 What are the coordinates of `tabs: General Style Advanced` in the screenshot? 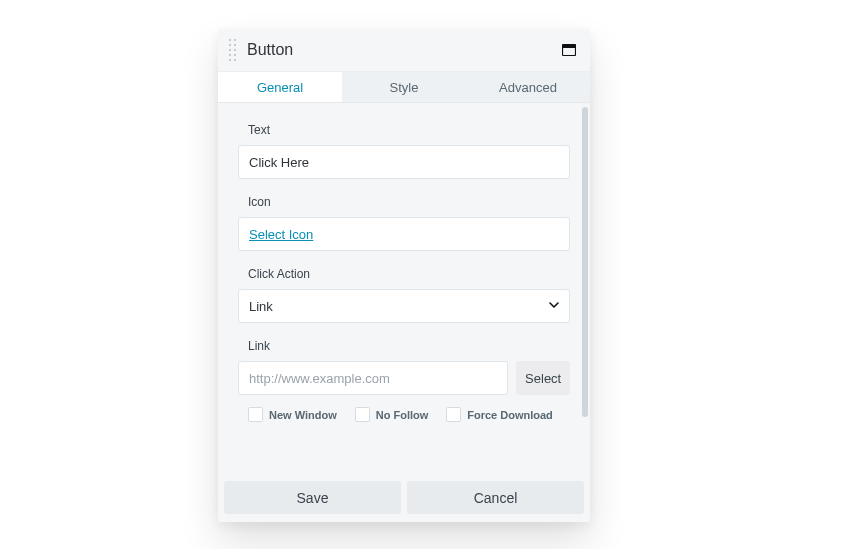 It's located at (404, 88).